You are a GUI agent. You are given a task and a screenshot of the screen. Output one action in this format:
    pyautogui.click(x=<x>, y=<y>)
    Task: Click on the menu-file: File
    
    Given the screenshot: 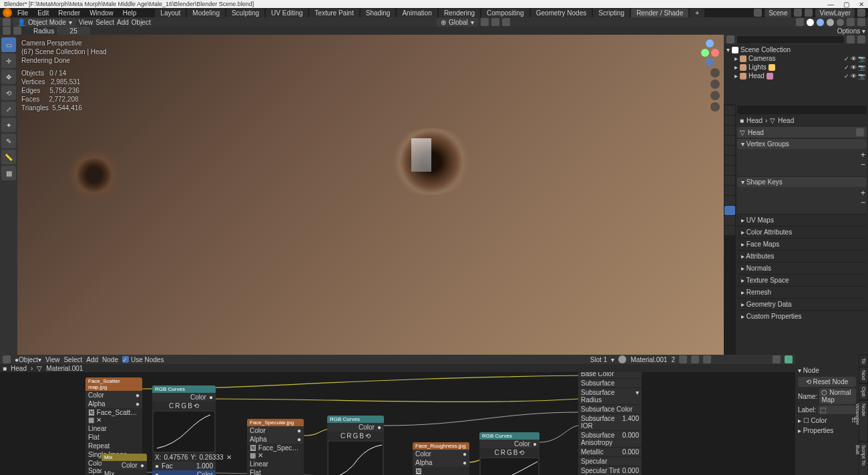 What is the action you would take?
    pyautogui.click(x=23, y=13)
    